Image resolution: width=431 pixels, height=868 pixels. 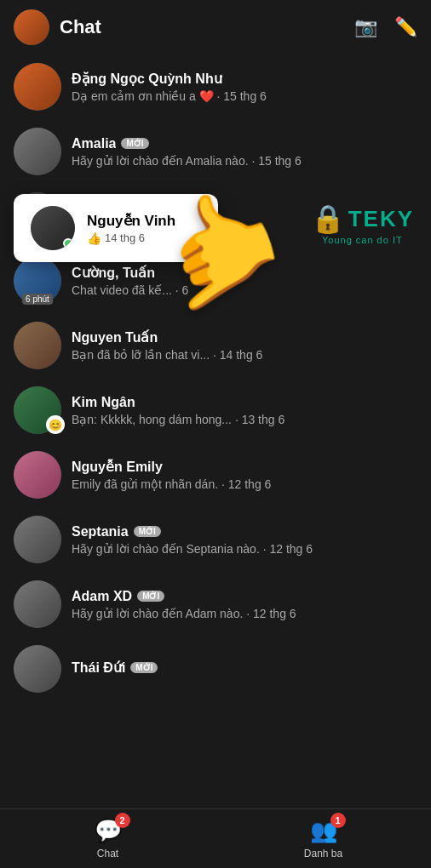 I want to click on popup-time: 14 thg 6, so click(x=124, y=238).